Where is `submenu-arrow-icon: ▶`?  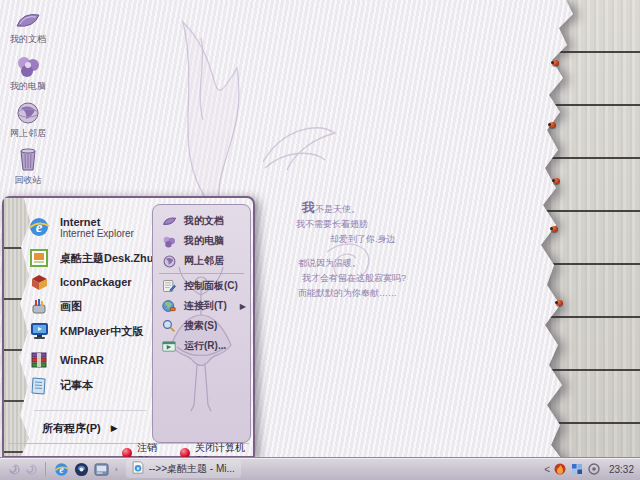
submenu-arrow-icon: ▶ is located at coordinates (243, 306).